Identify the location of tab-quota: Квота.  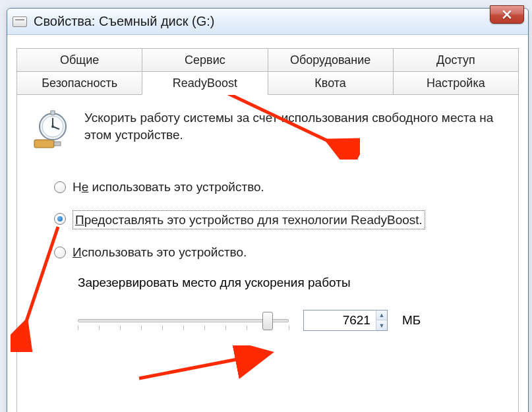
(331, 83).